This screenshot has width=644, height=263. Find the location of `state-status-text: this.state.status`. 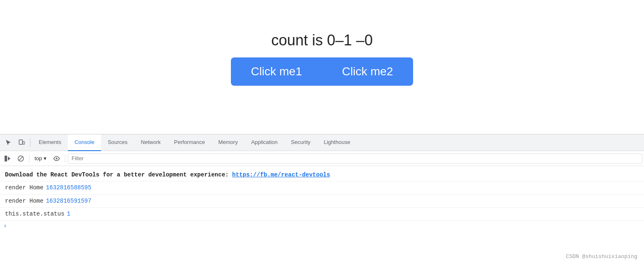

state-status-text: this.state.status is located at coordinates (35, 214).